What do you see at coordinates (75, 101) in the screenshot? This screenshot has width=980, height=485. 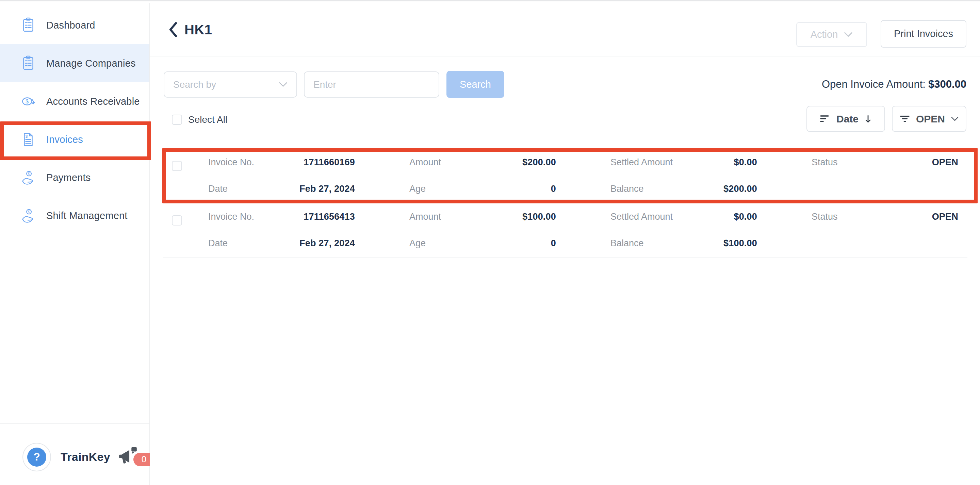 I see `sidebar-item-accounts-receivable: $ Accounts Receivable` at bounding box center [75, 101].